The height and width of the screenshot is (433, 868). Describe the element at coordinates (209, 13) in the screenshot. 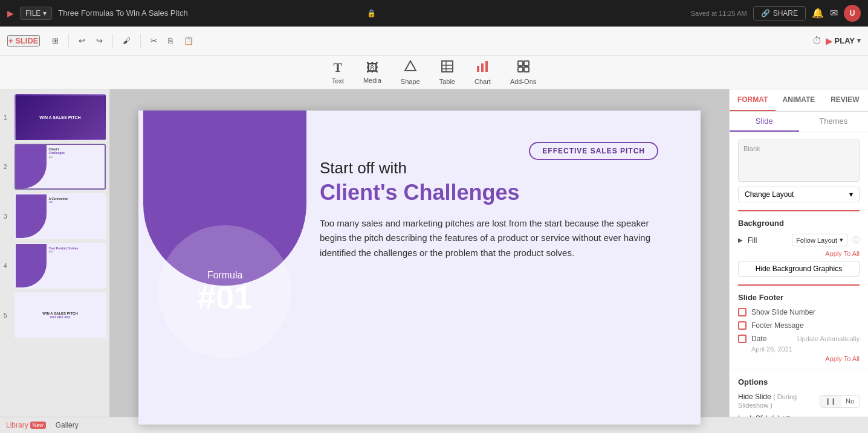

I see `document-title: Three Formulas To Win A Sales Pitch` at that location.